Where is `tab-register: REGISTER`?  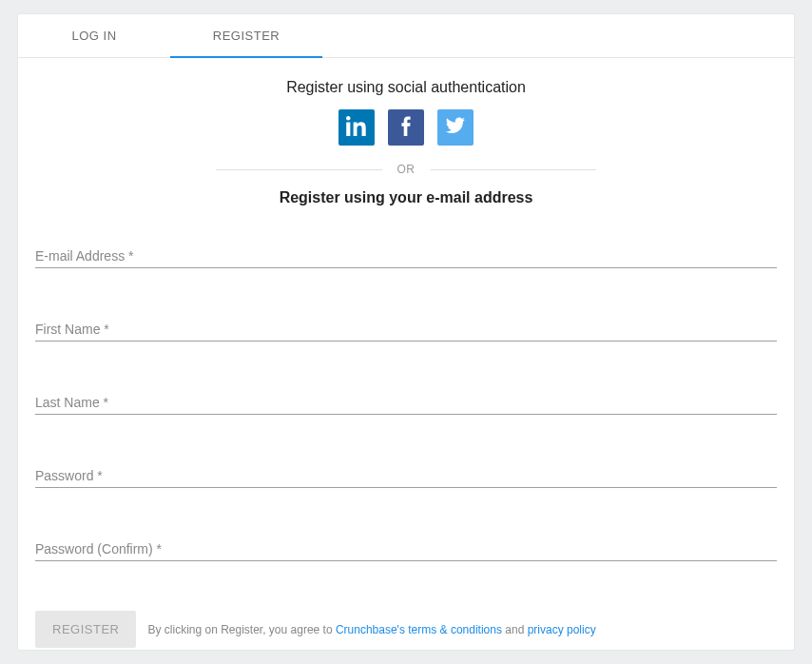 tab-register: REGISTER is located at coordinates (246, 36).